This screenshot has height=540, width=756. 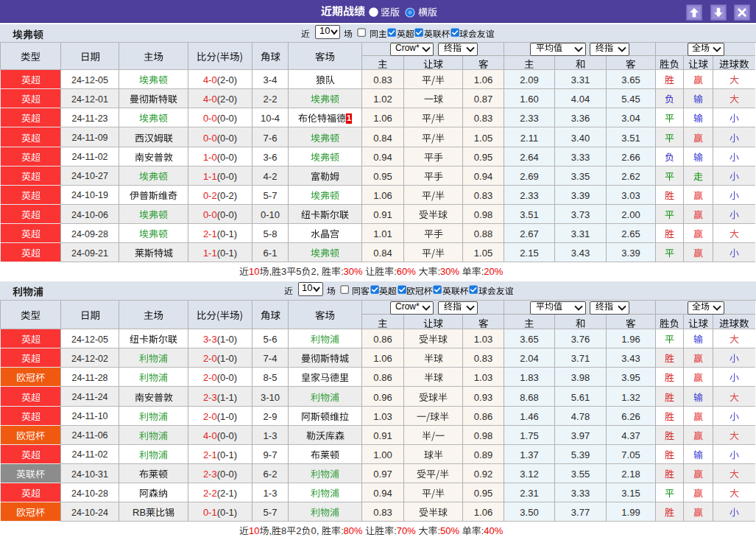 I want to click on svg-text: 5, so click(x=299, y=271).